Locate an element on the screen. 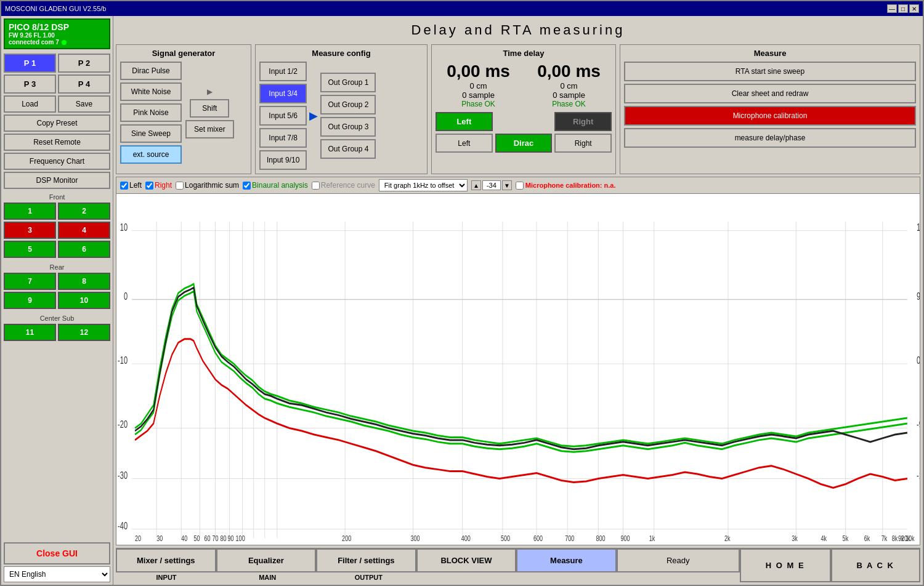  save-button: Save is located at coordinates (84, 104).